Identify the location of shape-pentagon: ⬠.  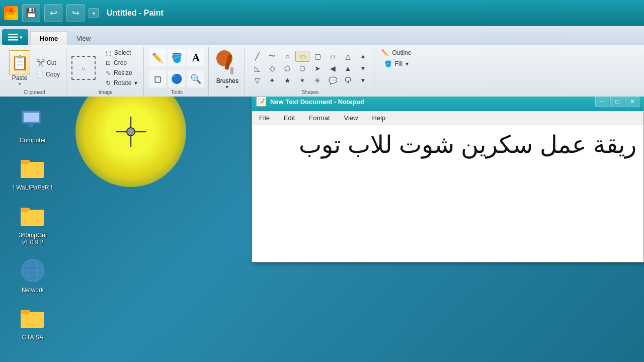
(287, 68).